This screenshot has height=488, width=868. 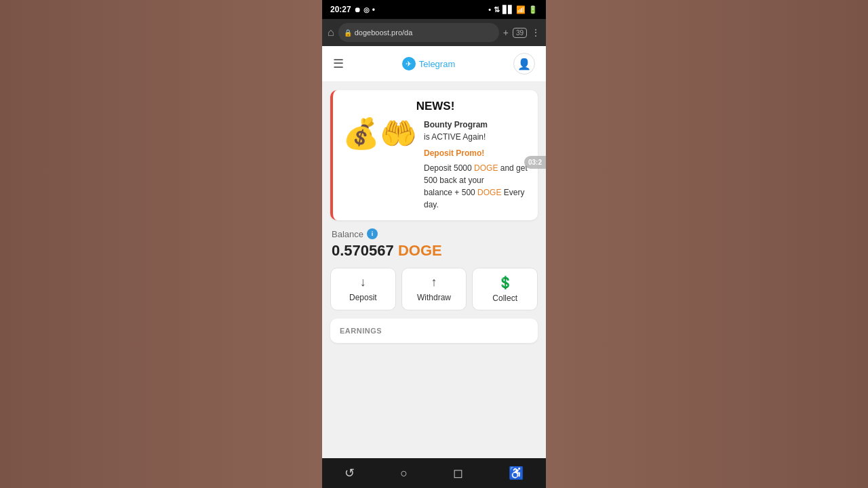 What do you see at coordinates (331, 33) in the screenshot?
I see `browser-home-button: ⌂` at bounding box center [331, 33].